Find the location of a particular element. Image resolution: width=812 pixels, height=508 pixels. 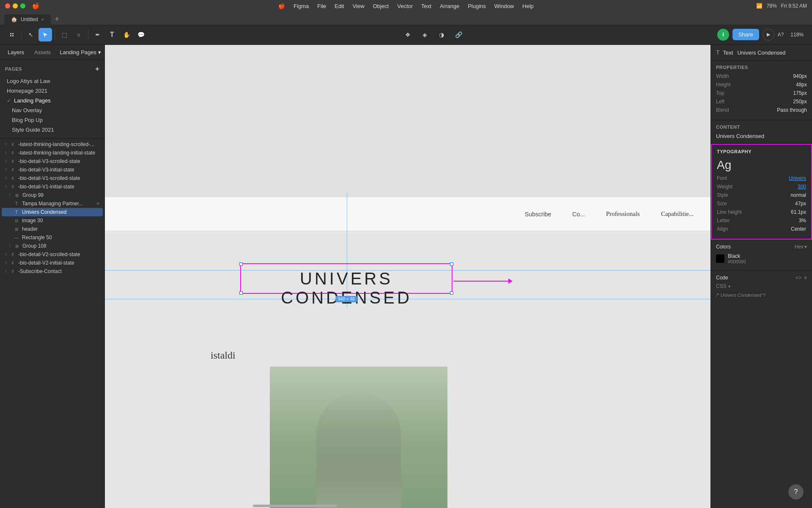

layer-rect50: — Rectangle 50 is located at coordinates (52, 237).